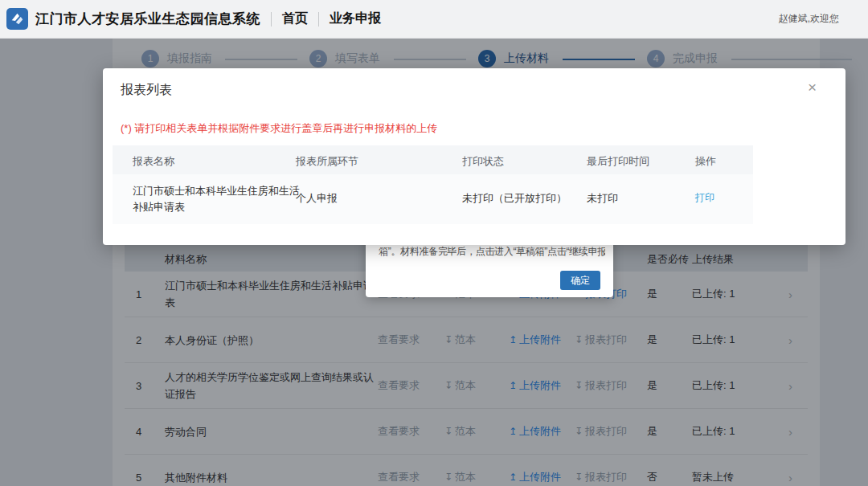 This screenshot has width=868, height=486. What do you see at coordinates (146, 90) in the screenshot?
I see `modal-title: 报表列表` at bounding box center [146, 90].